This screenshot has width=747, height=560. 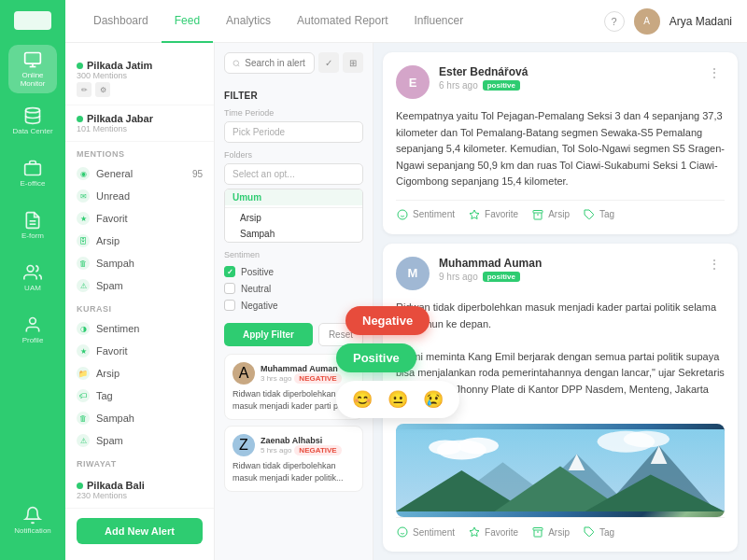 I want to click on tag-icon: 🏷, so click(x=83, y=396).